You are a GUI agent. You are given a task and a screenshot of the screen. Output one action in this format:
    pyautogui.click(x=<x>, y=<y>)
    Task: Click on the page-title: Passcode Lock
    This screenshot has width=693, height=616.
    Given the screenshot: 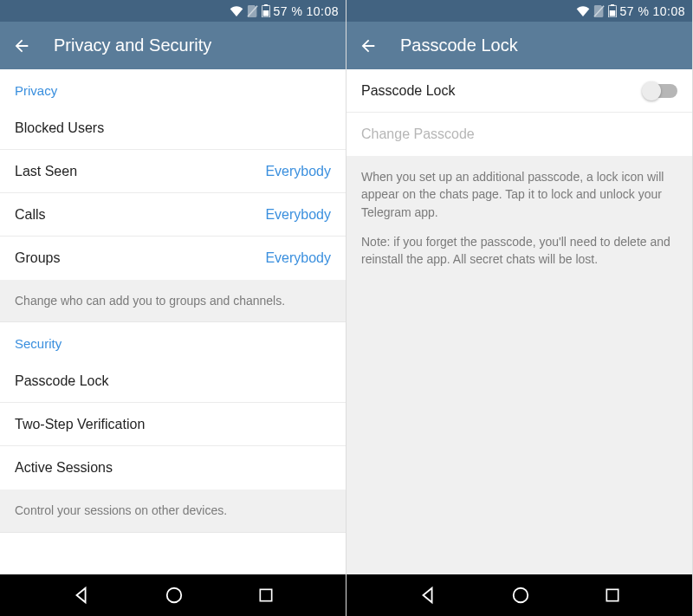 What is the action you would take?
    pyautogui.click(x=459, y=45)
    